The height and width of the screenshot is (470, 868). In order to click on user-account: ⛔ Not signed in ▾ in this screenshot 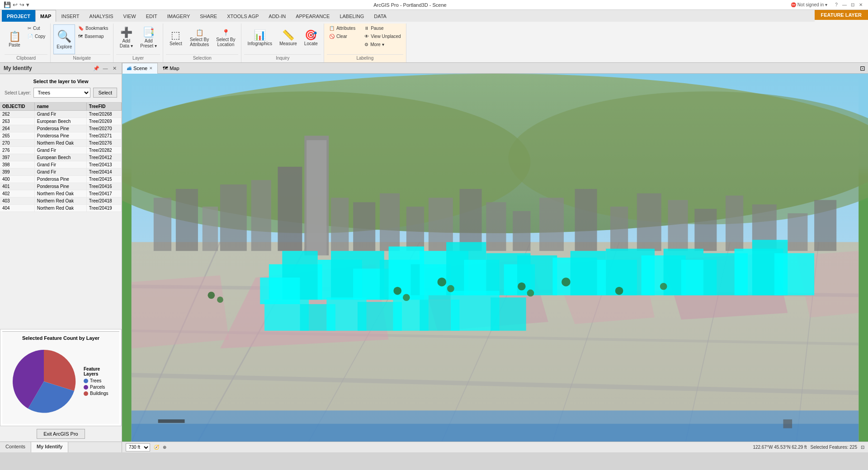, I will do `click(809, 5)`.